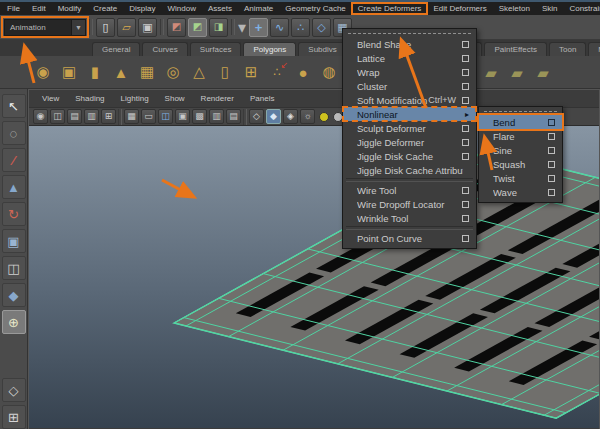  What do you see at coordinates (410, 44) in the screenshot?
I see `menu-item: Blend Shape ▸` at bounding box center [410, 44].